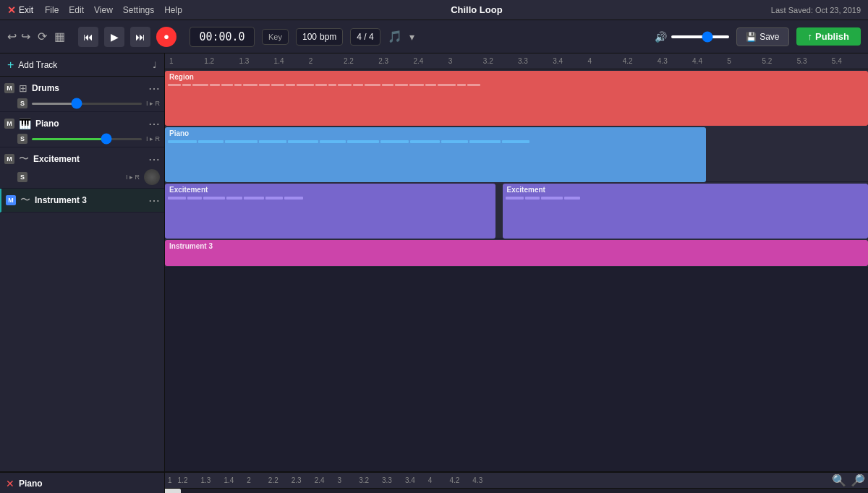  What do you see at coordinates (87, 139) in the screenshot?
I see `piano-volume-slider` at bounding box center [87, 139].